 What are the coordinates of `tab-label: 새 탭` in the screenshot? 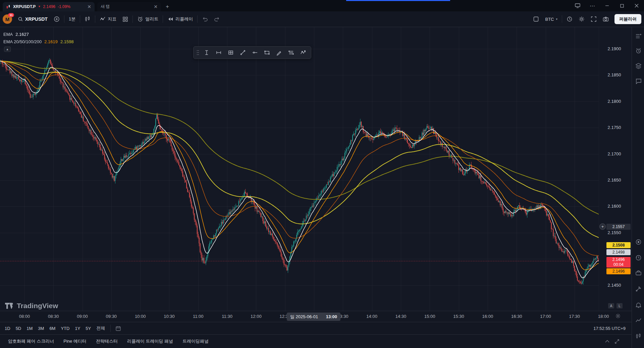 It's located at (105, 7).